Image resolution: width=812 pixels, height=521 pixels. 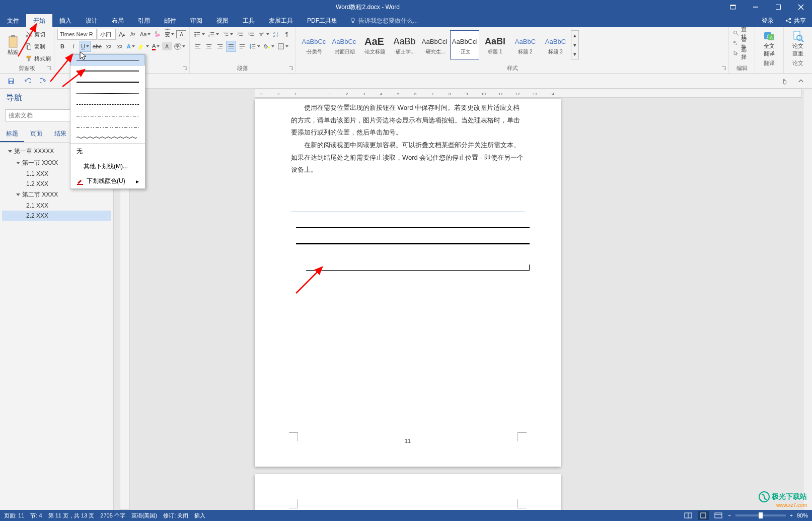 What do you see at coordinates (108, 166) in the screenshot?
I see `underline-more: 其他下划线(M)...` at bounding box center [108, 166].